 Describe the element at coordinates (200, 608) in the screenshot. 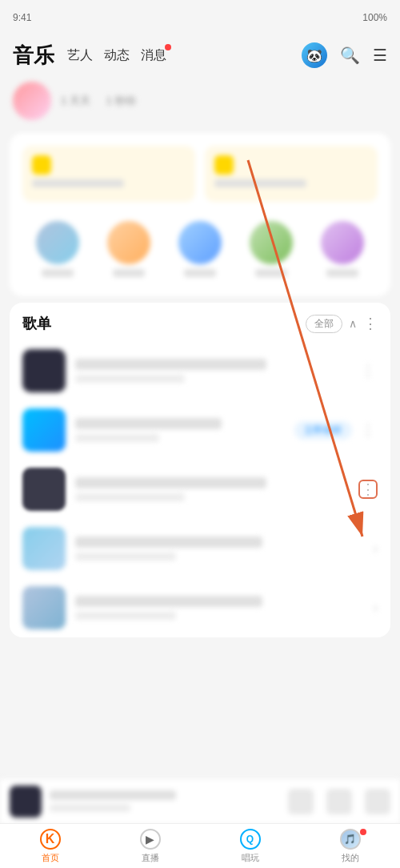

I see `extra-item-2: ›` at that location.